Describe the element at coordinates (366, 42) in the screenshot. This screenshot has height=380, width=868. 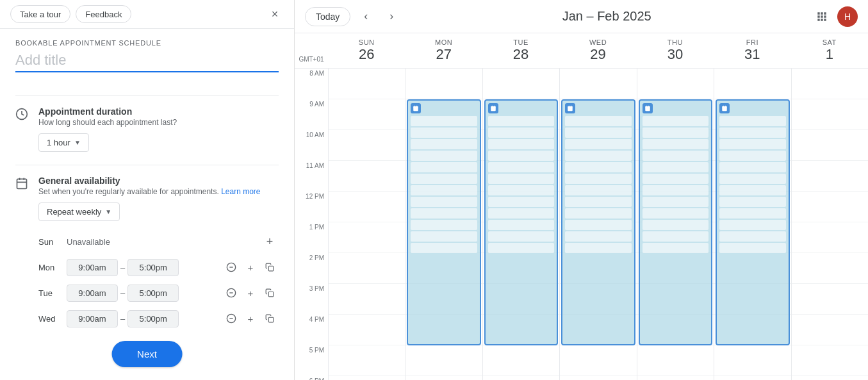
I see `day-name-sun: SUN` at that location.